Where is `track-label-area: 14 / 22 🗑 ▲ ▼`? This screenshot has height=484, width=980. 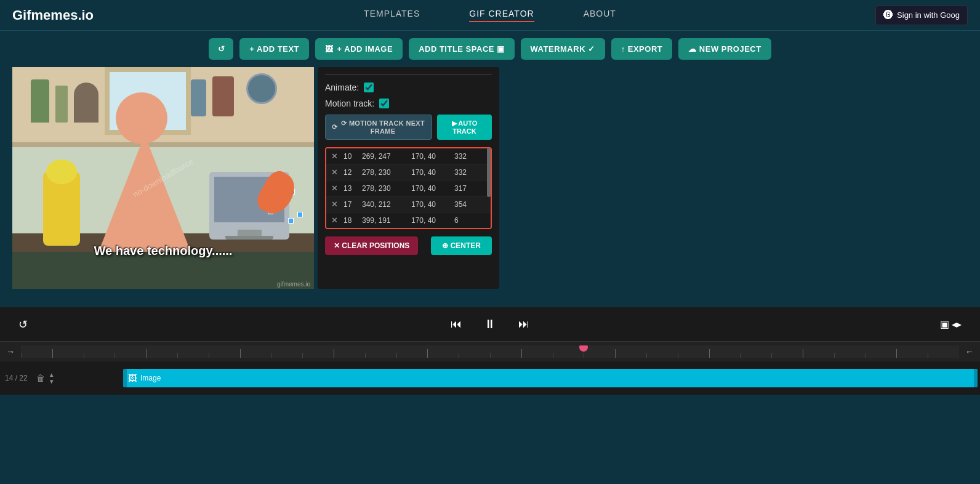 track-label-area: 14 / 22 🗑 ▲ ▼ is located at coordinates (62, 378).